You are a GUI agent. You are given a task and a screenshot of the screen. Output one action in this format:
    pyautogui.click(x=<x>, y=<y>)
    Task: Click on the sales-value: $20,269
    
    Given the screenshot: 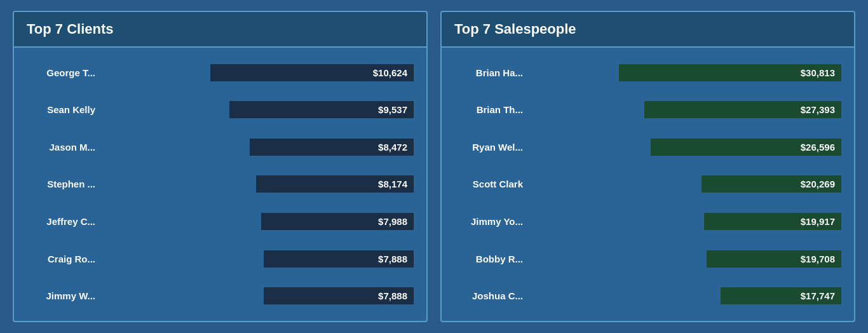 What is the action you would take?
    pyautogui.click(x=818, y=184)
    